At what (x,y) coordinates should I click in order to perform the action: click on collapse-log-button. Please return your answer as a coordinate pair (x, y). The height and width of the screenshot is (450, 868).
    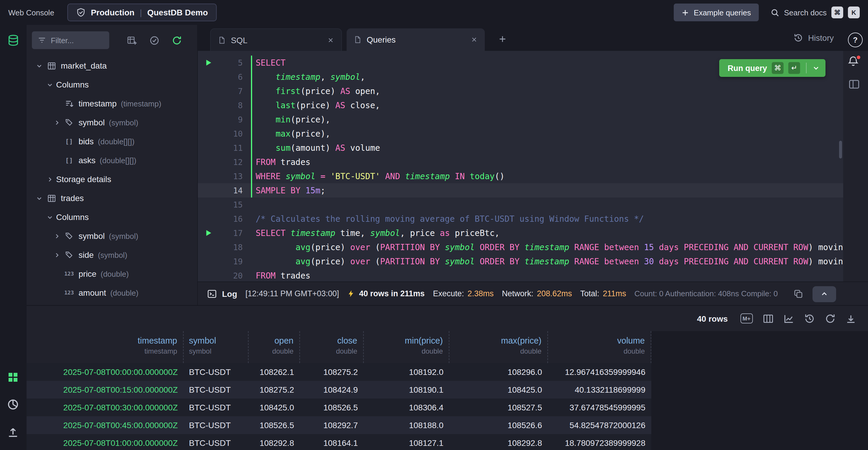
    Looking at the image, I should click on (824, 294).